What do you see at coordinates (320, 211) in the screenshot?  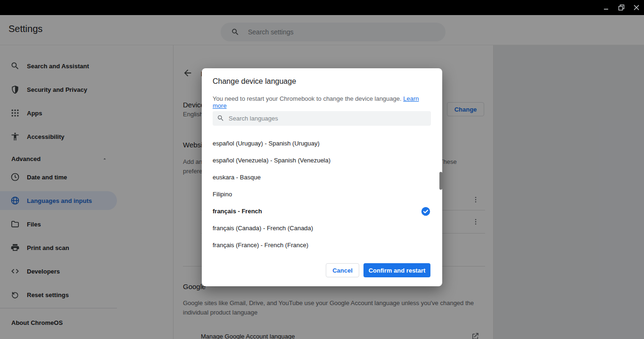 I see `language-option-selected: français - French` at bounding box center [320, 211].